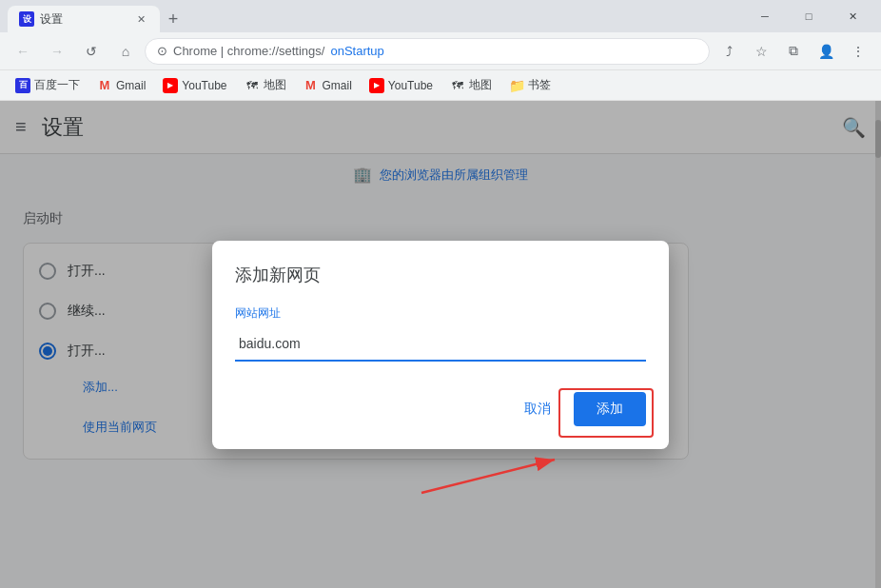 The image size is (881, 588). Describe the element at coordinates (793, 51) in the screenshot. I see `window-mode-button: ⧉` at that location.